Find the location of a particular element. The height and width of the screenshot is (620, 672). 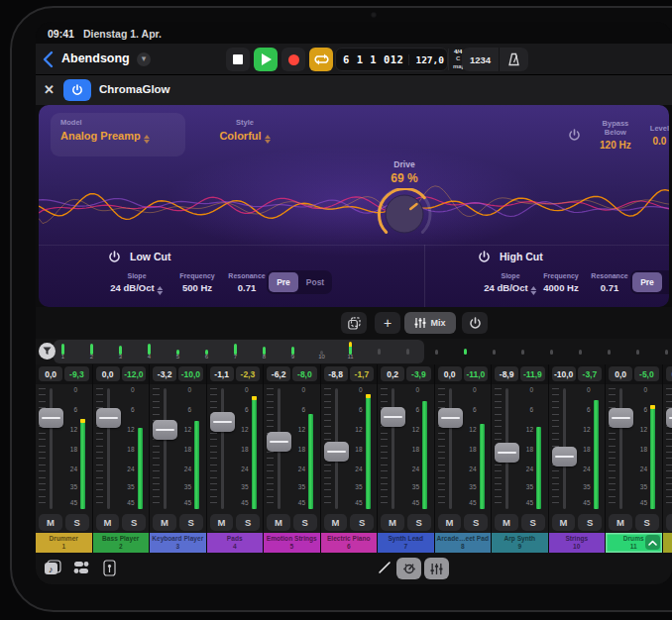

volume-value: -6,2 is located at coordinates (279, 374).